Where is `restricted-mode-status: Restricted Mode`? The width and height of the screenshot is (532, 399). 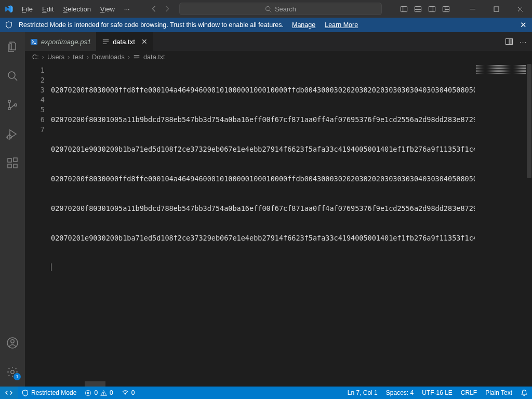 restricted-mode-status: Restricted Mode is located at coordinates (49, 393).